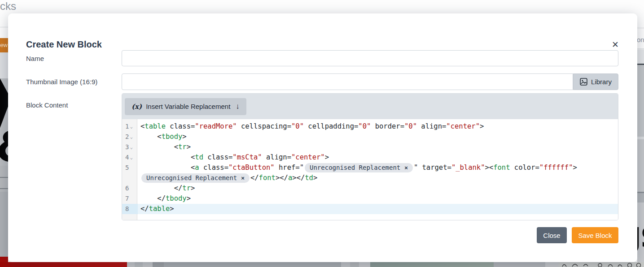  What do you see at coordinates (370, 107) in the screenshot?
I see `editor-toolbar: (x) Insert Variable Replacement ↓` at bounding box center [370, 107].